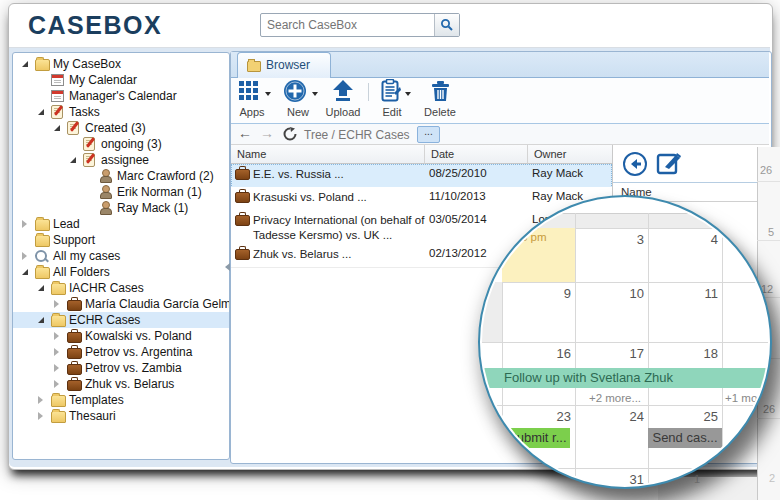  I want to click on cell-name: E.E. vs. Russia ..., so click(339, 174).